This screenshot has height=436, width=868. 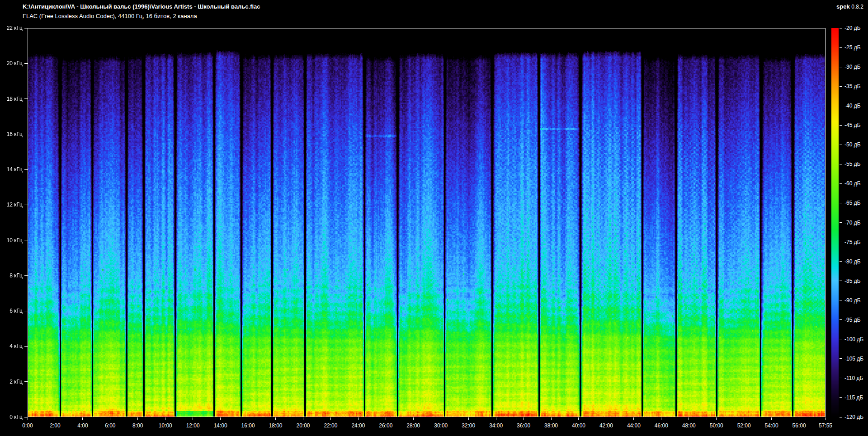 I want to click on time-tick-label: 50:00, so click(x=717, y=426).